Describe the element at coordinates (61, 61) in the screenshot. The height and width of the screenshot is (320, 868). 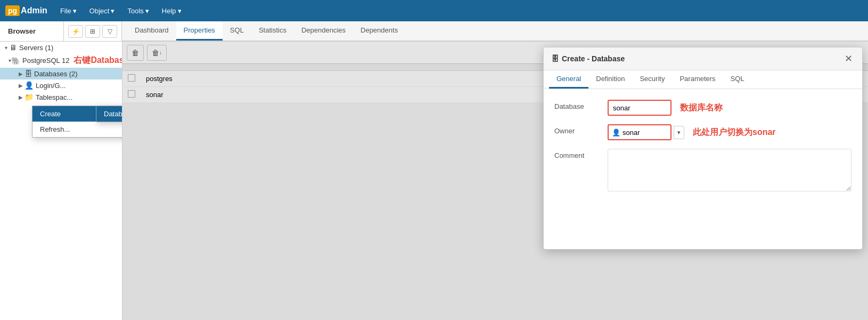
I see `tree-item-postgresql: ▾ 🐘 PostgreSQL 12 右键Databases` at that location.